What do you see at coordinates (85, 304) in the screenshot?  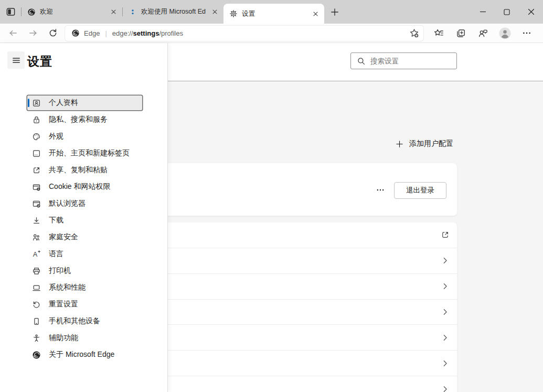 I see `sidebar-item-reset: 重置设置` at bounding box center [85, 304].